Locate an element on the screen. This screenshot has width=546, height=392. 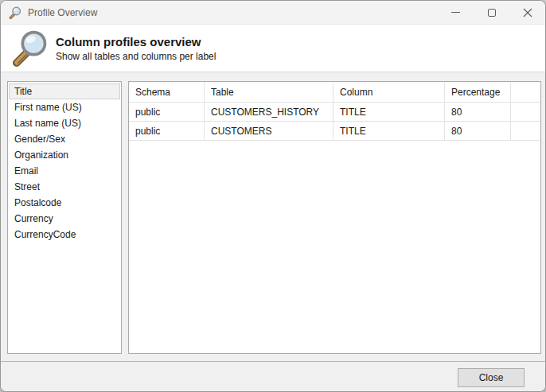
cell-table: CUSTOMERS is located at coordinates (269, 131).